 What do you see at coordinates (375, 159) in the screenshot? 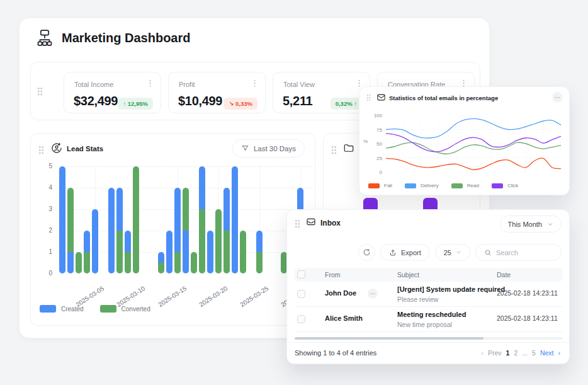
I see `y-tick-label: 25` at bounding box center [375, 159].